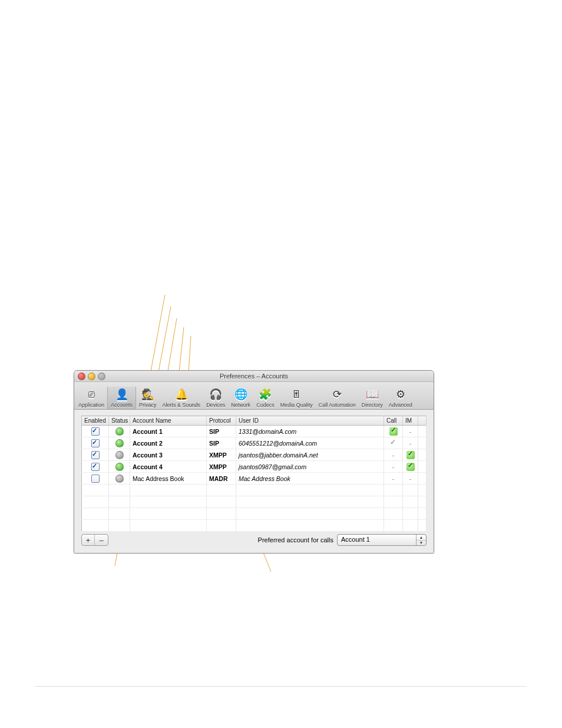 The width and height of the screenshot is (562, 728). What do you see at coordinates (411, 421) in the screenshot?
I see `col-im: IM` at bounding box center [411, 421].